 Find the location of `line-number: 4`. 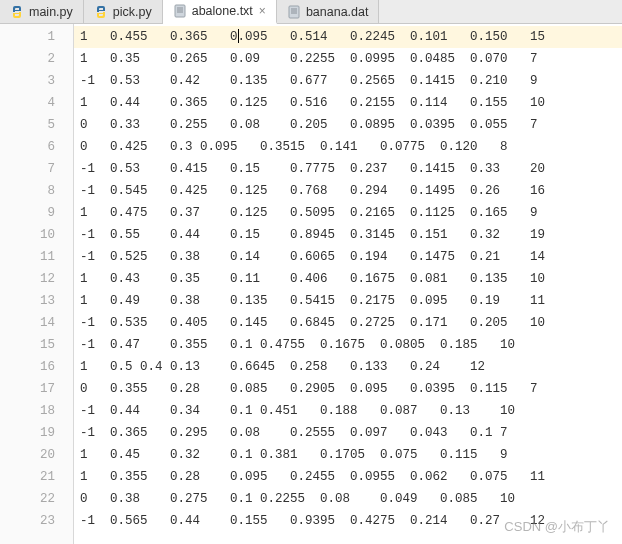

line-number: 4 is located at coordinates (36, 103).